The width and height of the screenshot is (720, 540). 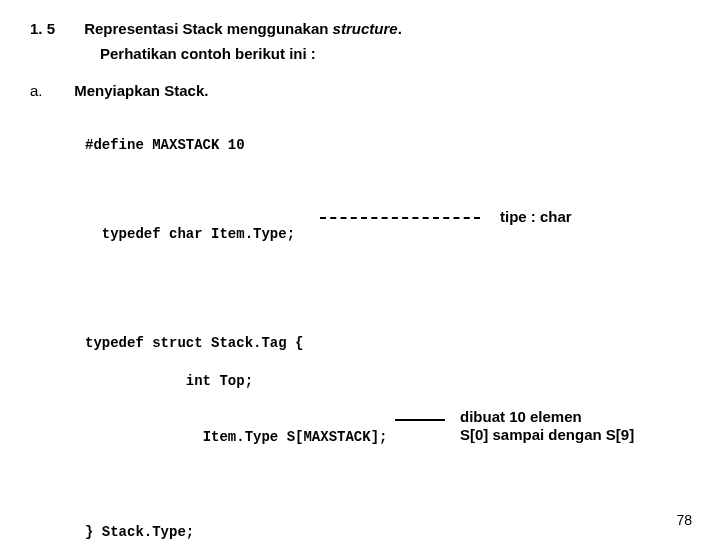 What do you see at coordinates (243, 28) in the screenshot?
I see `section-title: Representasi Stack menggunakan structure…` at bounding box center [243, 28].